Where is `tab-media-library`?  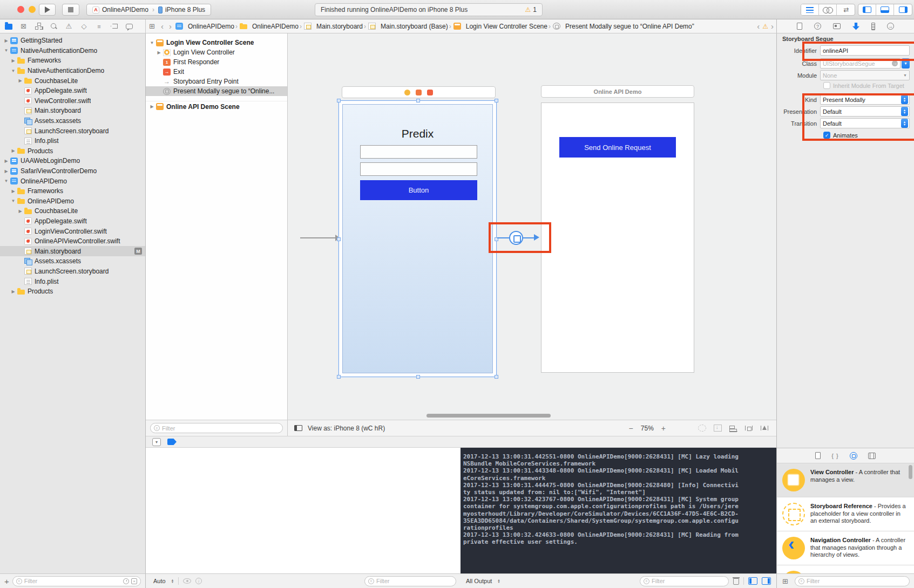 tab-media-library is located at coordinates (872, 456).